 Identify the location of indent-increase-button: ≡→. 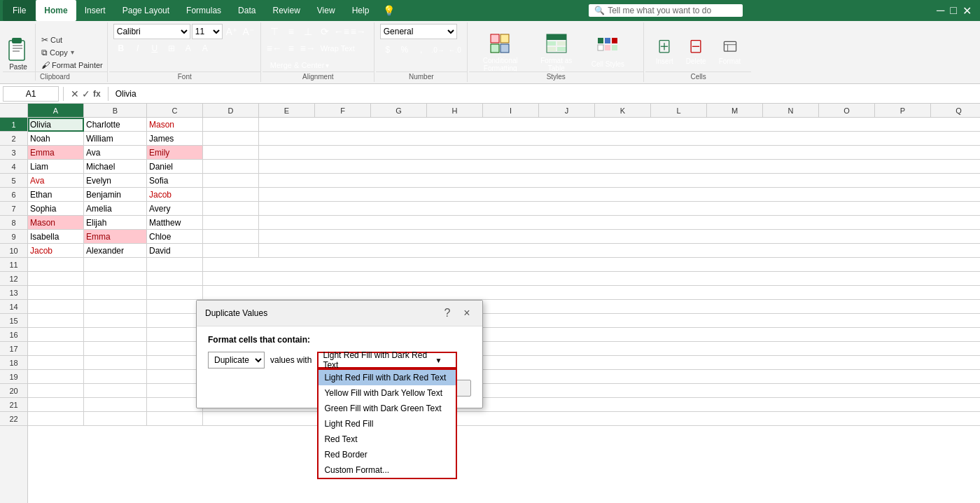
(358, 32).